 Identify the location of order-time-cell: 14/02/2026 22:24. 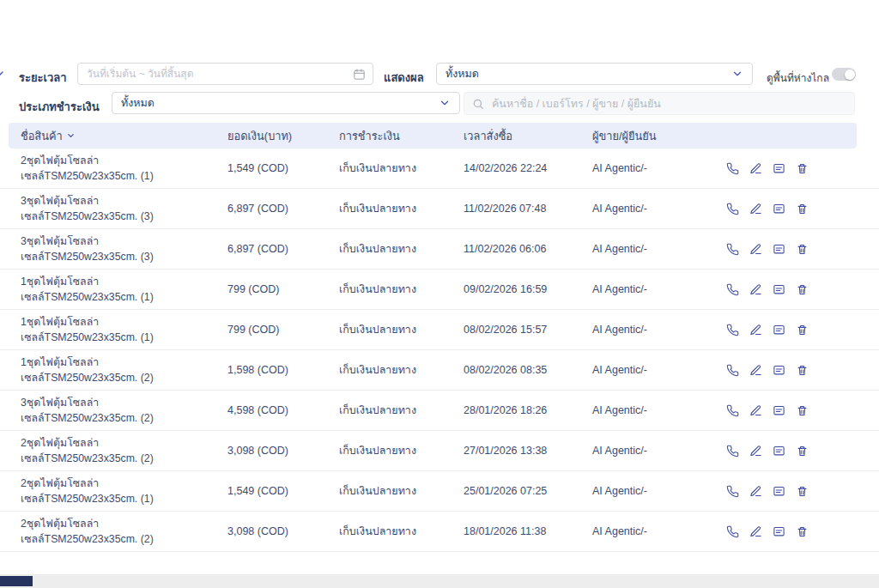
(505, 168).